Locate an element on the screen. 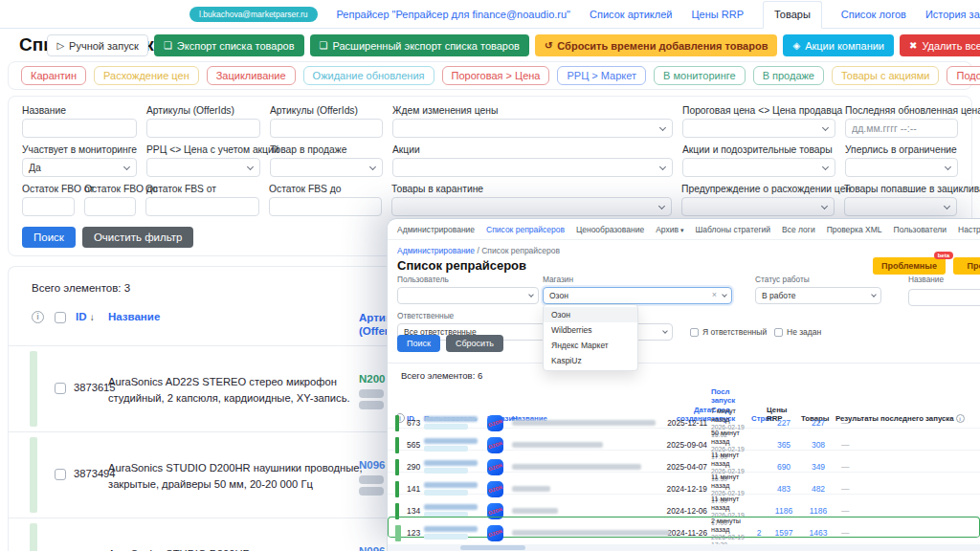  goods-count-link: 482 is located at coordinates (818, 489).